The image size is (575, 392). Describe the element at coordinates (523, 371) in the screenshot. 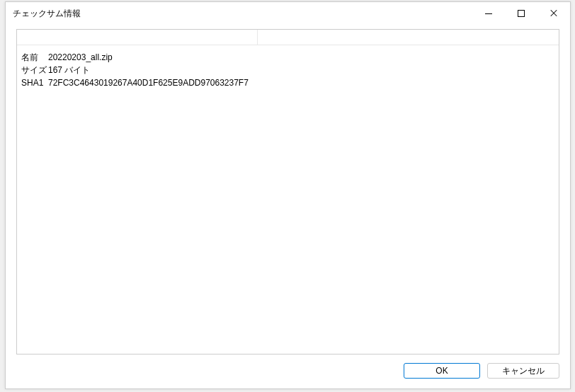

I see `cancel-button: キャンセル` at that location.